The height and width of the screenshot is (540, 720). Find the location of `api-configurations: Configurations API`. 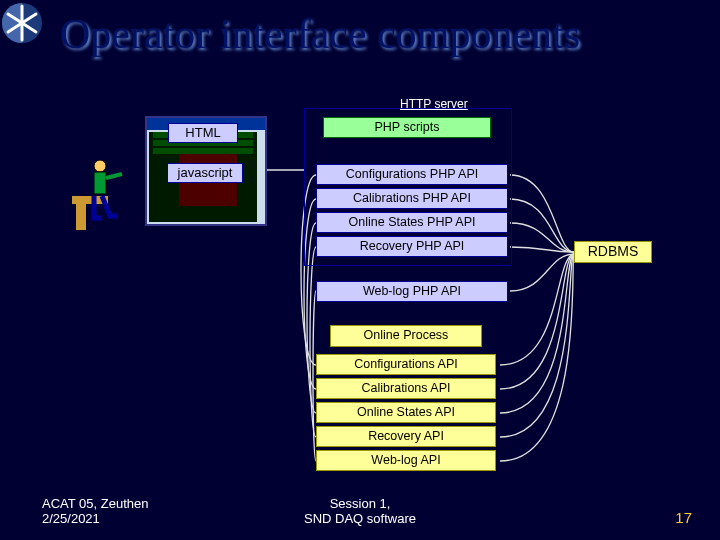

api-configurations: Configurations API is located at coordinates (406, 364).